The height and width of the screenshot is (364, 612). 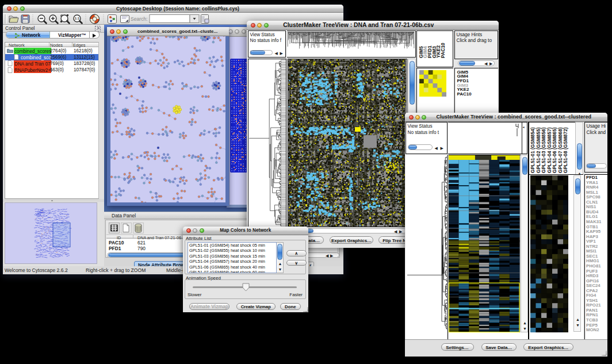 What do you see at coordinates (549, 150) in the screenshot?
I see `svg-text: GPL51-04 (GSM857)` at bounding box center [549, 150].